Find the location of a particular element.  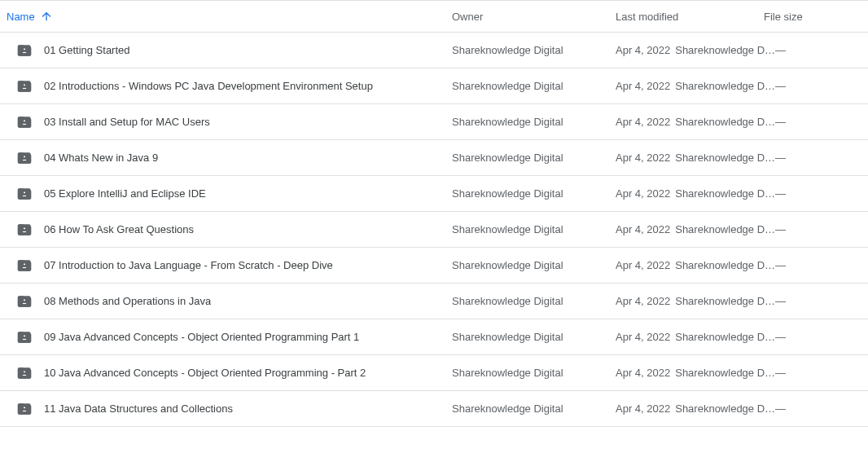

file-name: 10 Java Advanced Concepts - Object Orien… is located at coordinates (205, 373).